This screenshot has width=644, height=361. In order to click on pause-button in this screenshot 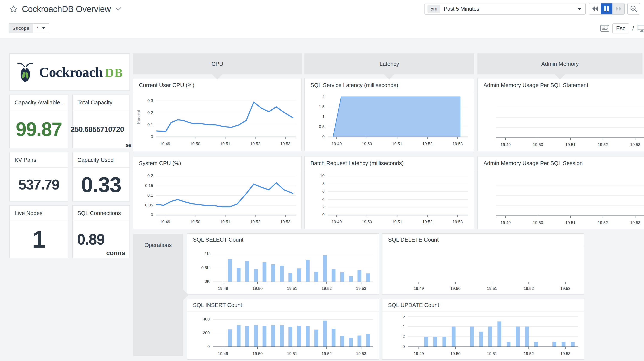, I will do `click(606, 9)`.